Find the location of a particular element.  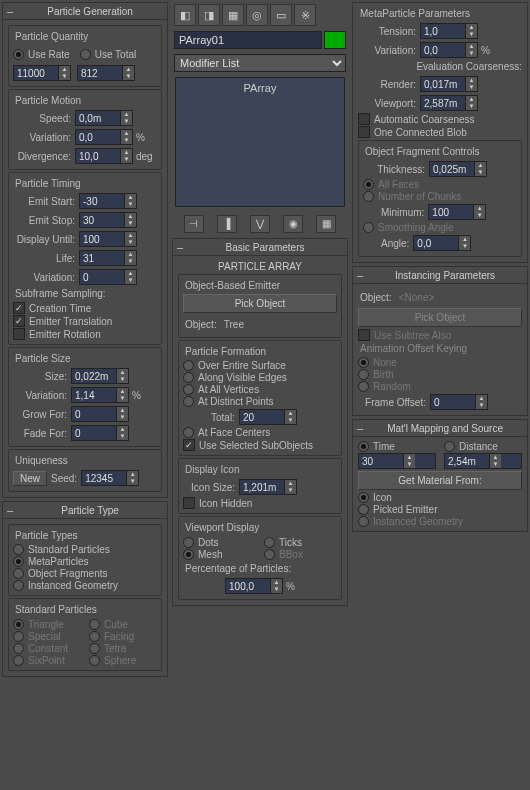

size-spinner: ▲▼ is located at coordinates (100, 376).